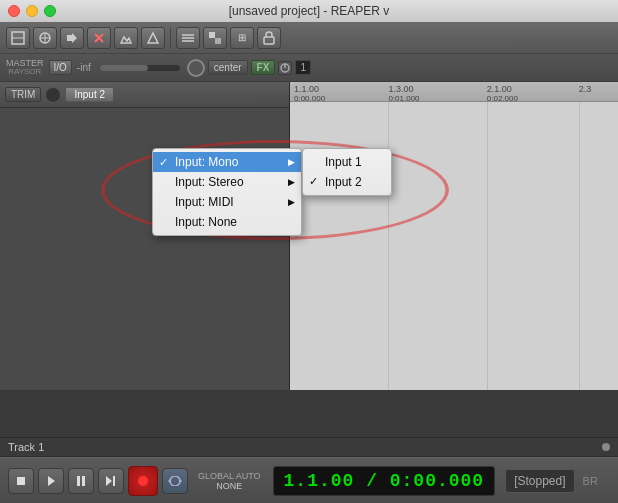 The image size is (618, 503). What do you see at coordinates (32, 11) in the screenshot?
I see `minimize-button` at bounding box center [32, 11].